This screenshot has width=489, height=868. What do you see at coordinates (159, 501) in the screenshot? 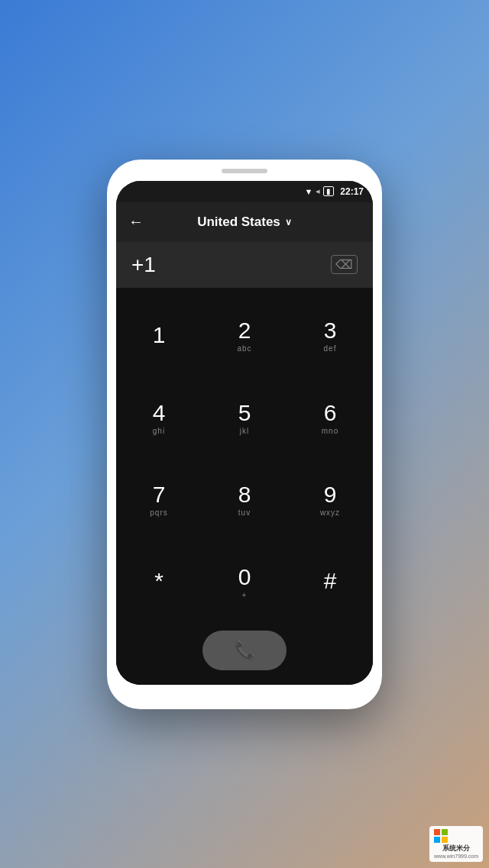
I see `dial-key-7: 7 pqrs` at bounding box center [159, 501].